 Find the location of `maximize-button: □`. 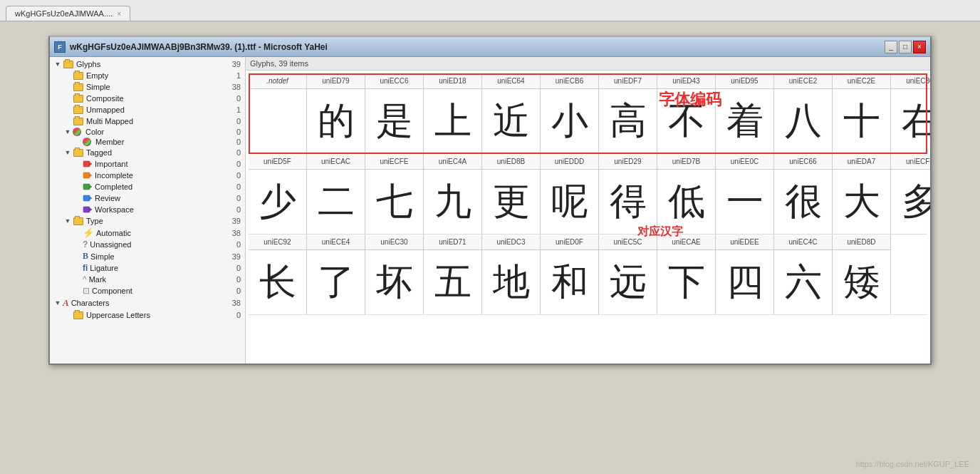

maximize-button: □ is located at coordinates (905, 47).